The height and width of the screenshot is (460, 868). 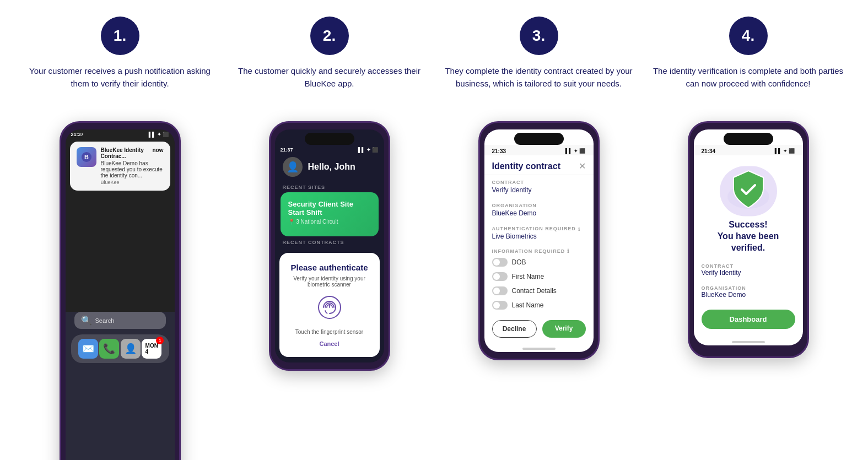 What do you see at coordinates (132, 182) in the screenshot?
I see `notification-app-name: BlueKee` at bounding box center [132, 182].